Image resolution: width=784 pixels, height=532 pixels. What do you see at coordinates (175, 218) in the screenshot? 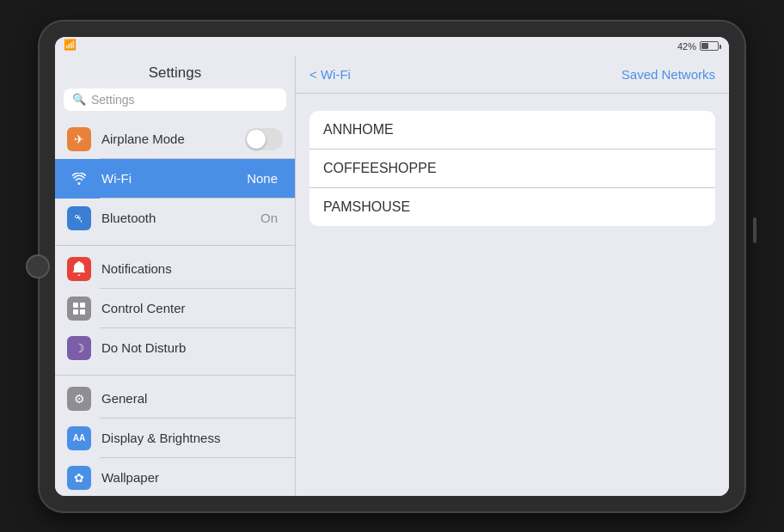
I see `settings-item-bluetooth: ⯲ Bluetooth On` at bounding box center [175, 218].